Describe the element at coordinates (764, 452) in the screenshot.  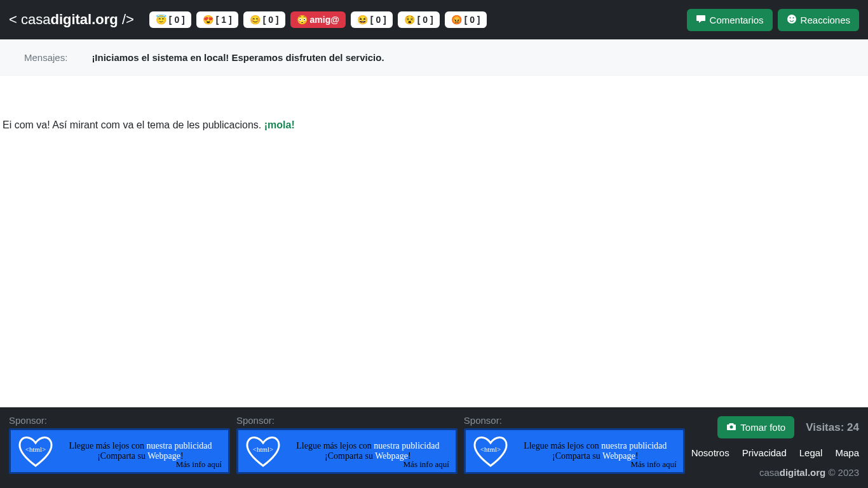
I see `link-privacidad: Privacidad` at that location.